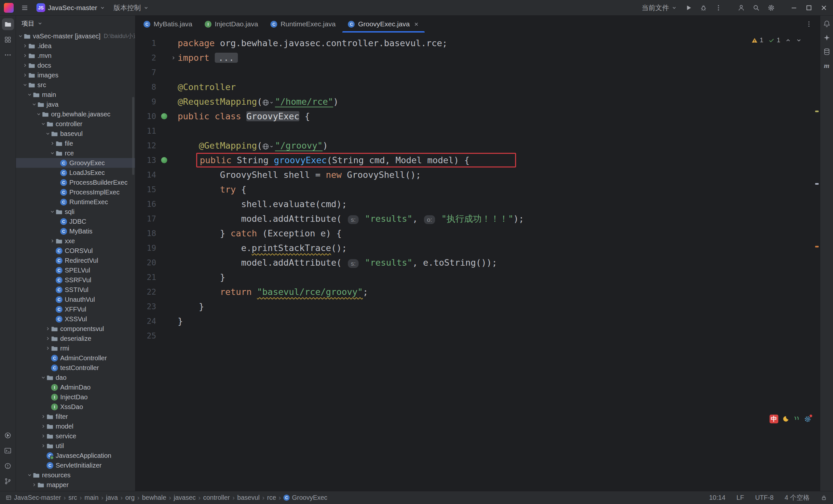 The height and width of the screenshot is (504, 833). I want to click on line-number: 16, so click(146, 204).